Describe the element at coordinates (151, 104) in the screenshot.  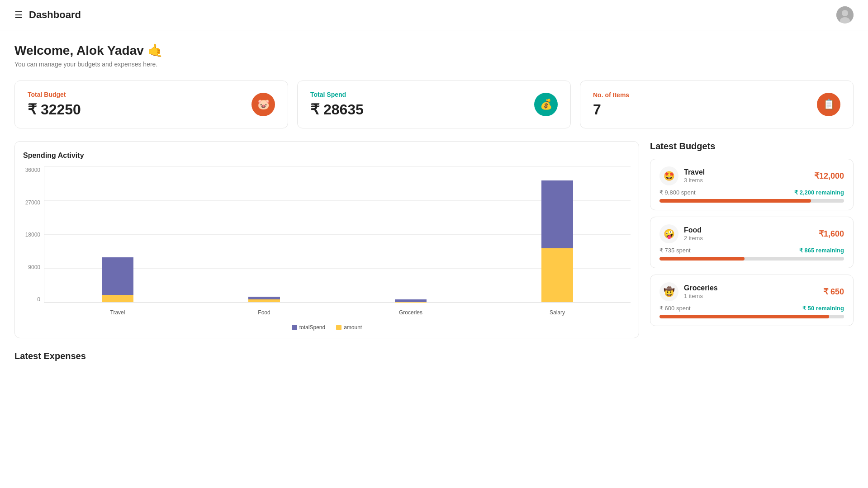
I see `stat-card-0: Total Budget ₹ 32250 🐷` at that location.